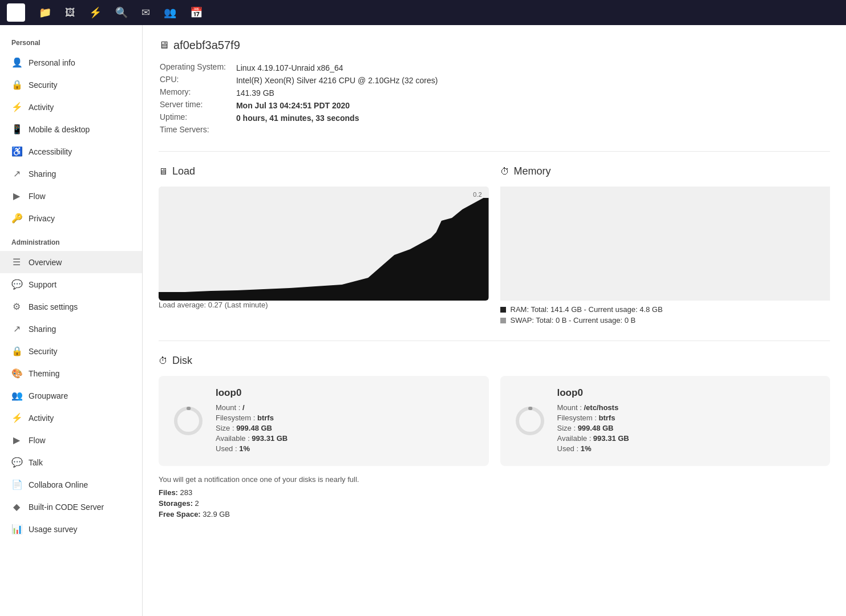 The image size is (846, 616). I want to click on ram-legend-item: RAM: Total: 141.4 GB - Current usage: 4.…, so click(665, 309).